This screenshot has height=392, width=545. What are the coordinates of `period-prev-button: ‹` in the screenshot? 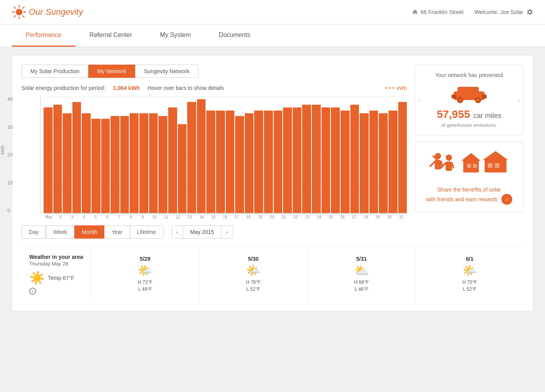 It's located at (178, 232).